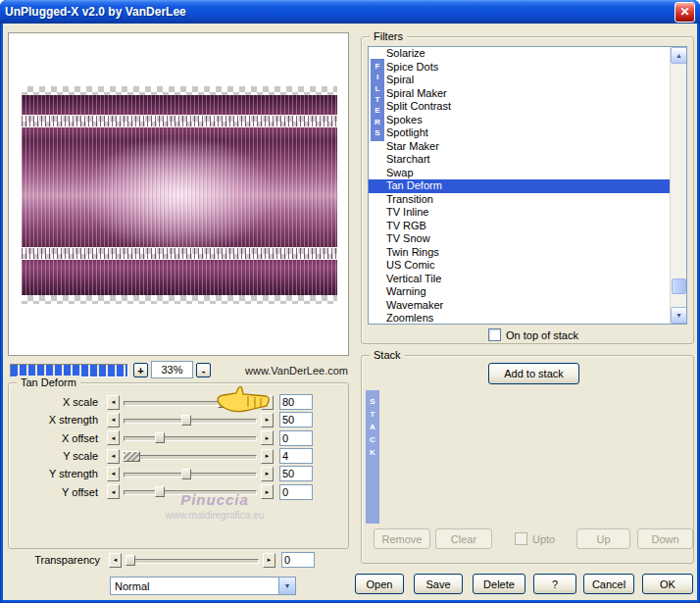  Describe the element at coordinates (179, 90) in the screenshot. I see `transparency-checker-top` at that location.